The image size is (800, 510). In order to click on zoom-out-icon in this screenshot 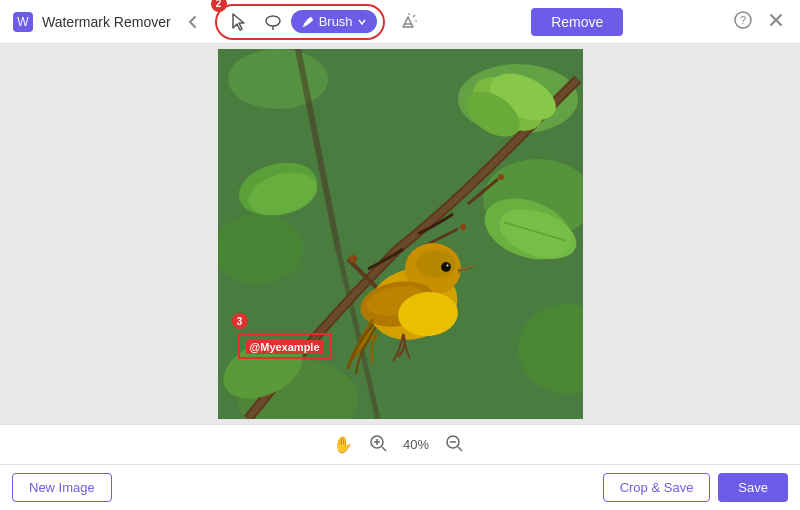, I will do `click(454, 443)`.